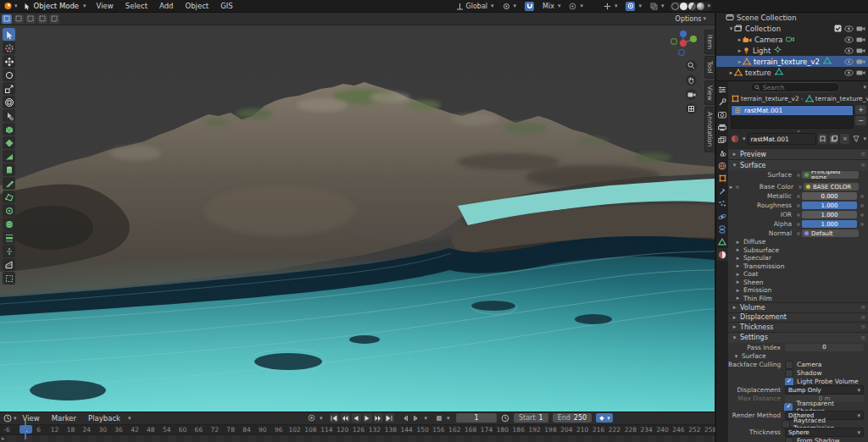 Image resolution: width=868 pixels, height=442 pixels. What do you see at coordinates (693, 39) in the screenshot?
I see `gizmo-y-axis` at bounding box center [693, 39].